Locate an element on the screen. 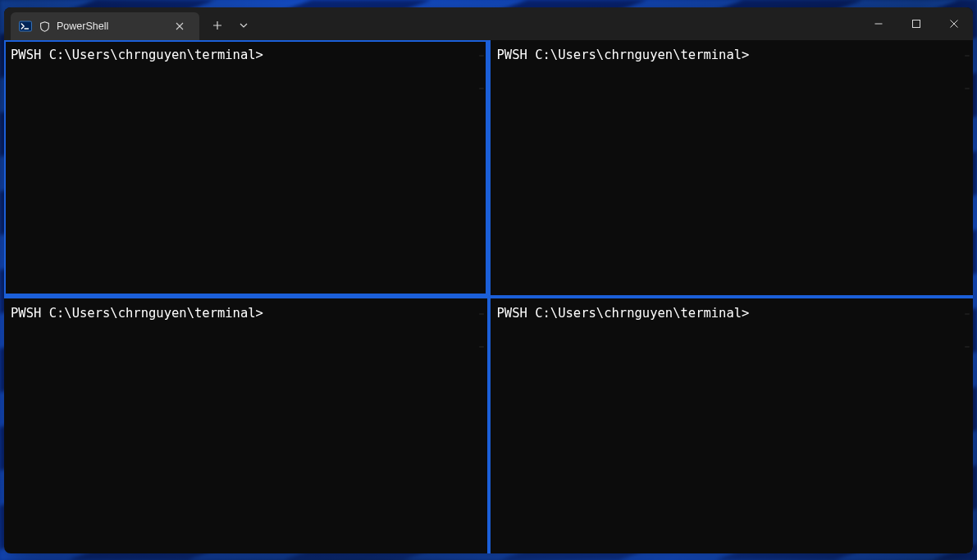 This screenshot has height=560, width=977. window-close-button is located at coordinates (954, 24).